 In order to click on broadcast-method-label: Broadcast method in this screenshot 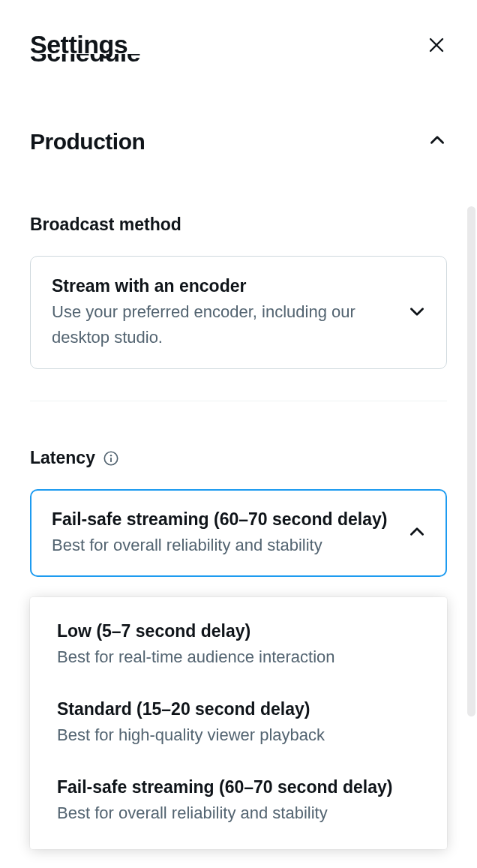, I will do `click(238, 225)`.